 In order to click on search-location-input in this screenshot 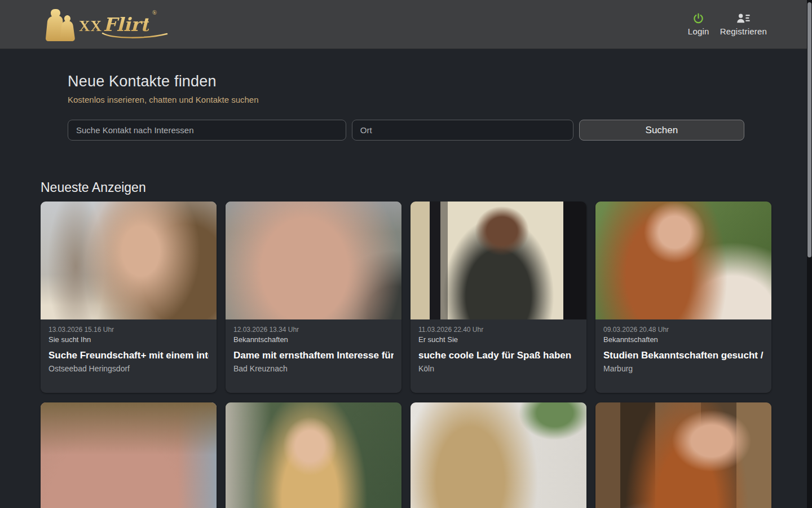, I will do `click(462, 130)`.